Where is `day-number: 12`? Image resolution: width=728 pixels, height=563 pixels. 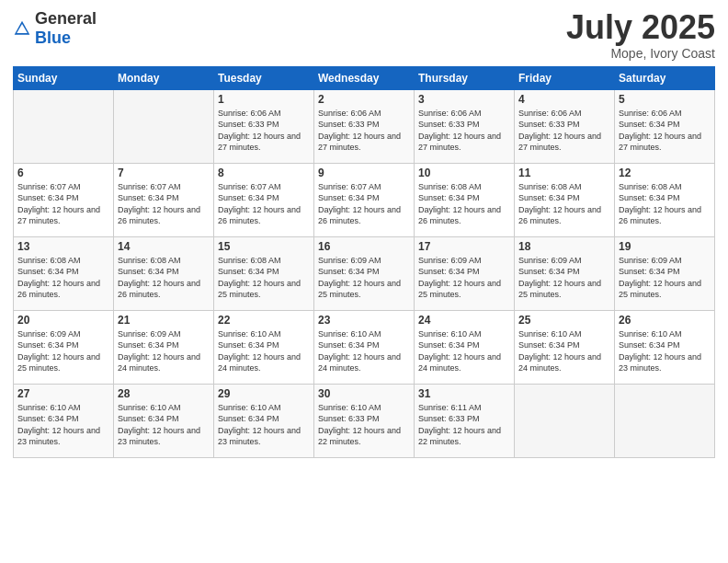 day-number: 12 is located at coordinates (665, 173).